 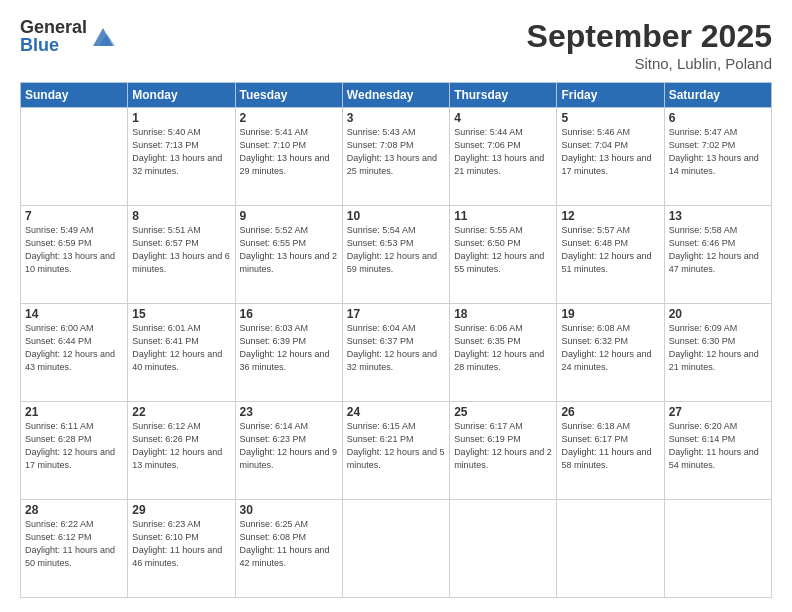 What do you see at coordinates (289, 348) in the screenshot?
I see `day-detail: Sunrise: 6:03 AM Sunset: 6:39 PM Dayligh…` at bounding box center [289, 348].